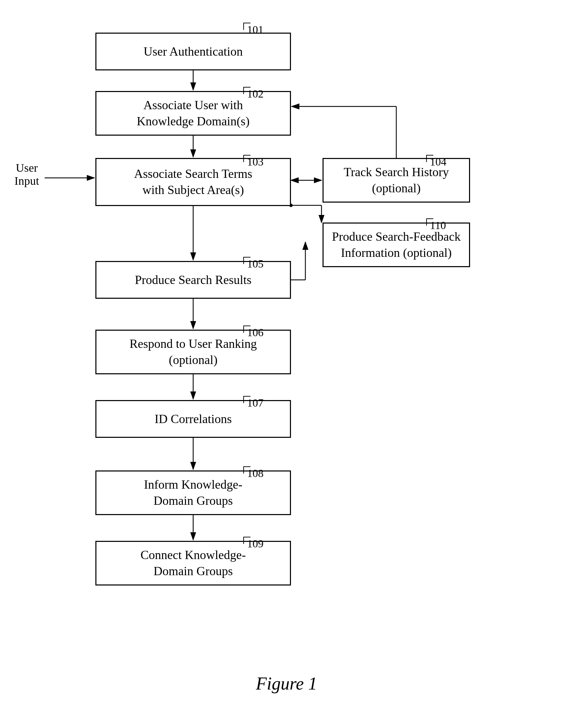  What do you see at coordinates (396, 180) in the screenshot?
I see `box-track-search-history: Track Search History(optional)` at bounding box center [396, 180].